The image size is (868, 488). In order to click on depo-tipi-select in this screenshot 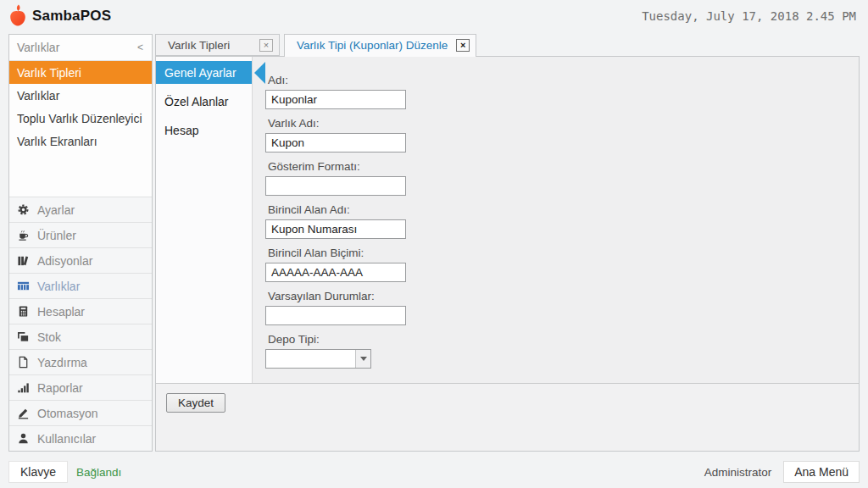, I will do `click(319, 359)`.